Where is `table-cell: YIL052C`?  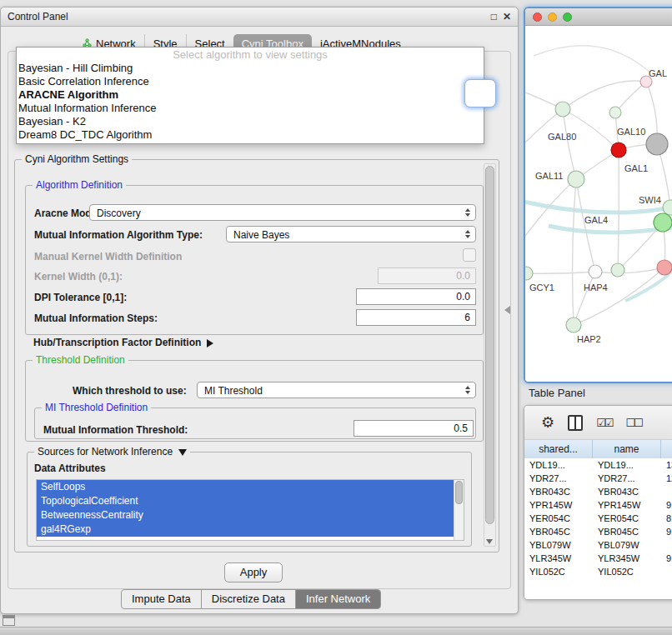 table-cell: YIL052C is located at coordinates (559, 572).